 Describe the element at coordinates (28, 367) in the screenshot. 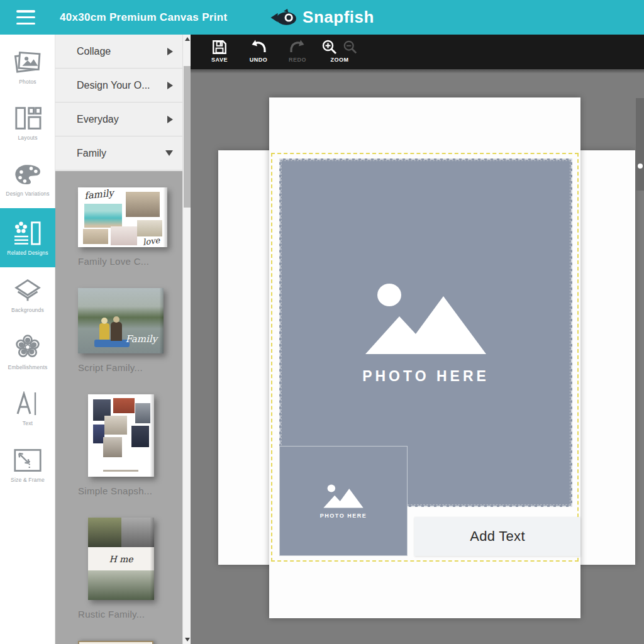

I see `sidebar-item-label: Embellishments` at that location.